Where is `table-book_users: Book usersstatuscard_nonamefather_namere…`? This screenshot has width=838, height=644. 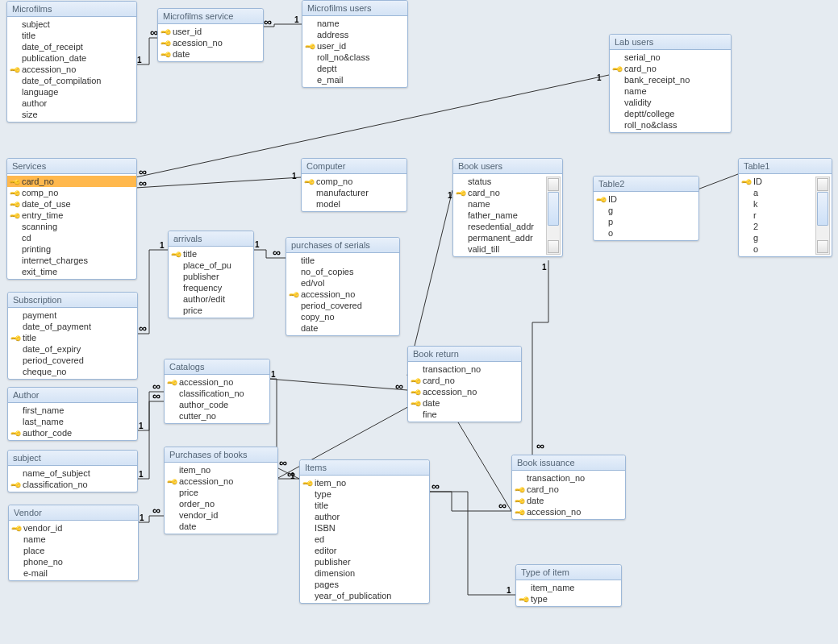 table-book_users: Book usersstatuscard_nonamefather_namere… is located at coordinates (508, 208).